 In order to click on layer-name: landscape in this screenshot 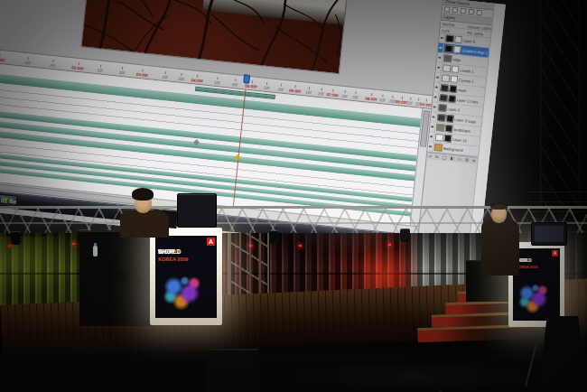, I will do `click(462, 130)`.